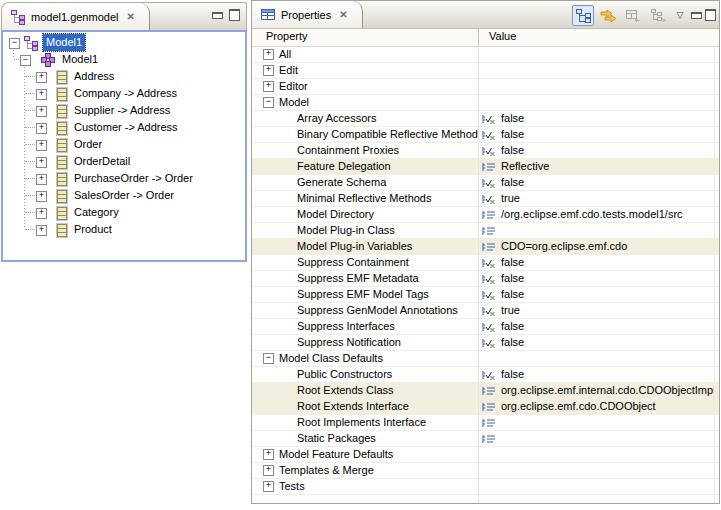 Image resolution: width=721 pixels, height=510 pixels. I want to click on tree-item-package: Model1, so click(124, 60).